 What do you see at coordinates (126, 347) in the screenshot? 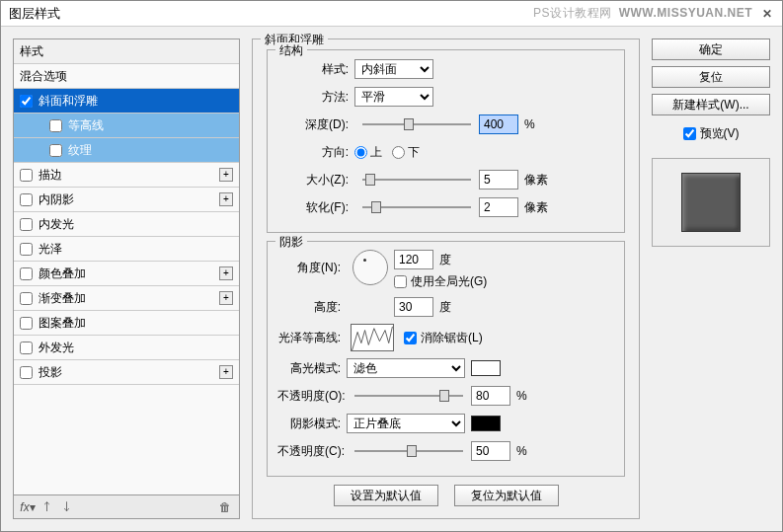
I see `row-outer-glow: 外发光` at bounding box center [126, 347].